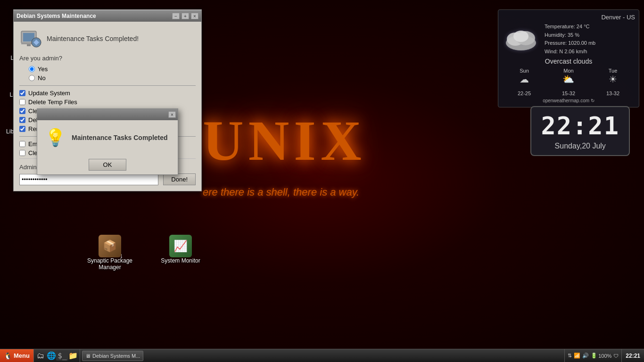  I want to click on taskbar-items: 🖥 Debian Systems M..., so click(322, 356).